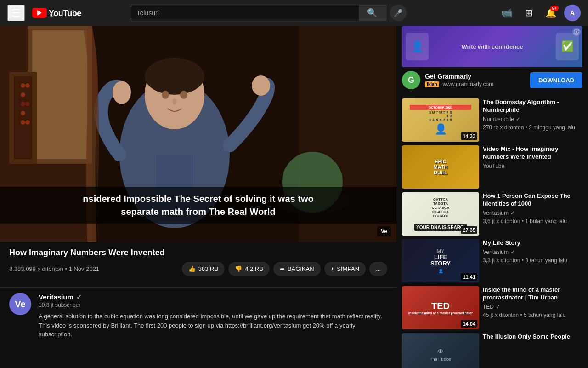 The height and width of the screenshot is (368, 588). I want to click on hamburger-button, so click(16, 13).